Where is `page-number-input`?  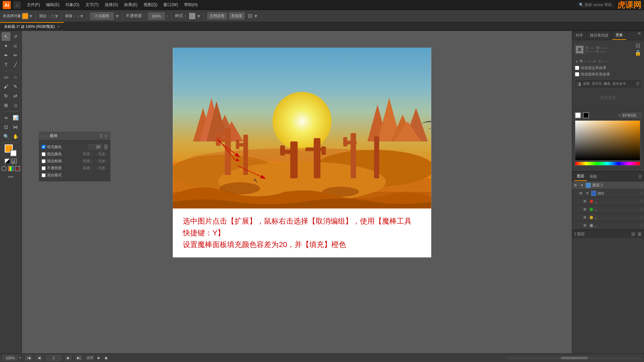
page-number-input is located at coordinates (54, 358).